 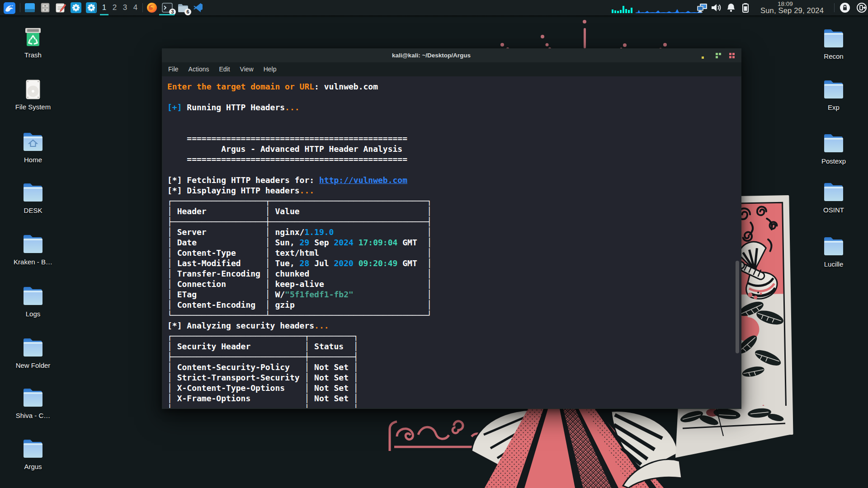 I want to click on menu-file: File, so click(x=174, y=70).